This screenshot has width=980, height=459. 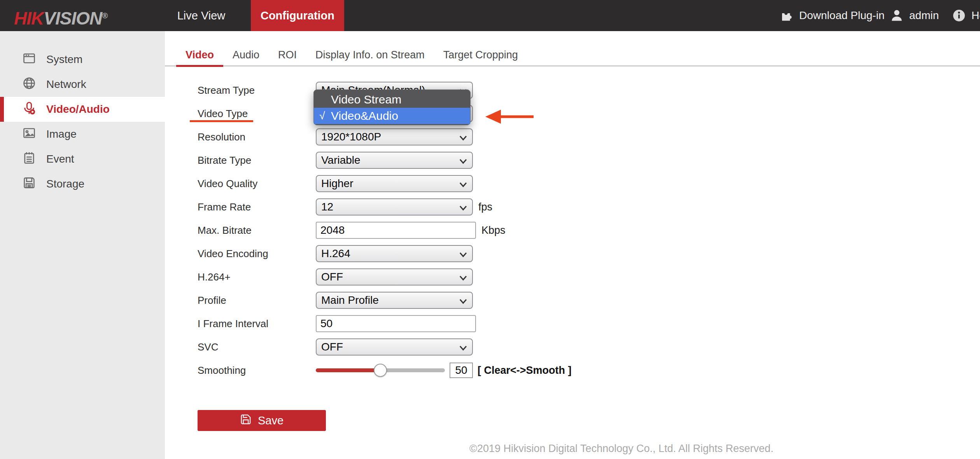 I want to click on network-icon, so click(x=29, y=85).